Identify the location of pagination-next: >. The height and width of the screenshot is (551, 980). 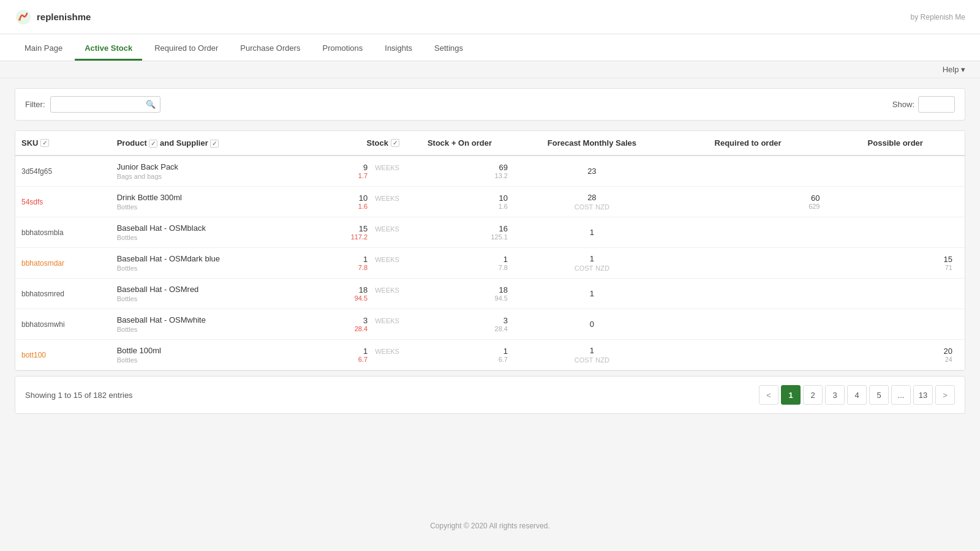
(945, 395).